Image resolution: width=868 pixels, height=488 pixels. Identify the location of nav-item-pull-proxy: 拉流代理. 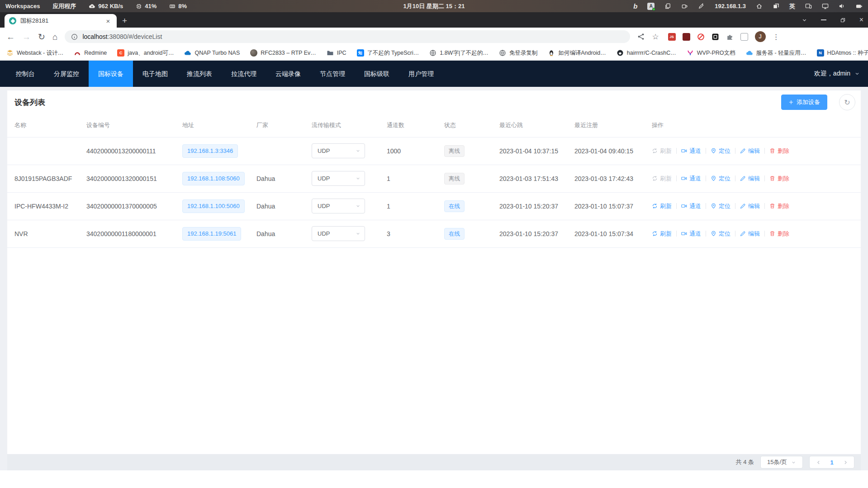
(244, 74).